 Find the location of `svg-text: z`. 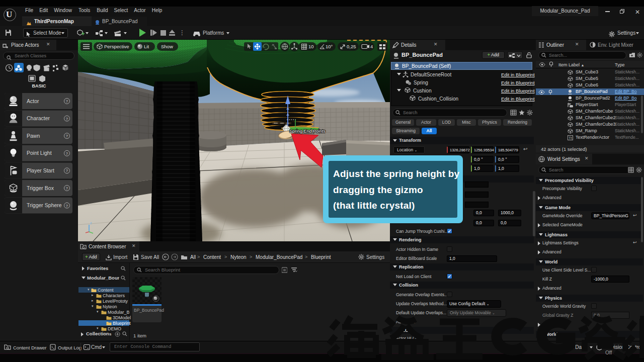

svg-text: z is located at coordinates (91, 223).